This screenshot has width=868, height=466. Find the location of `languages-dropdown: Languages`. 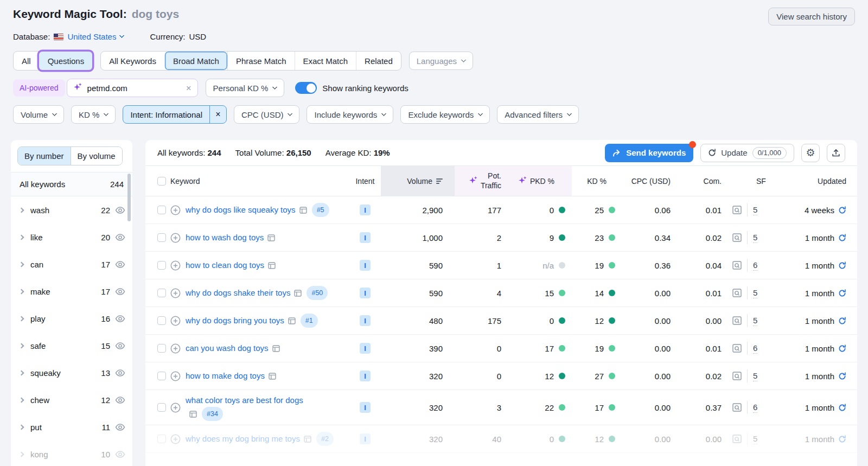

languages-dropdown: Languages is located at coordinates (441, 61).